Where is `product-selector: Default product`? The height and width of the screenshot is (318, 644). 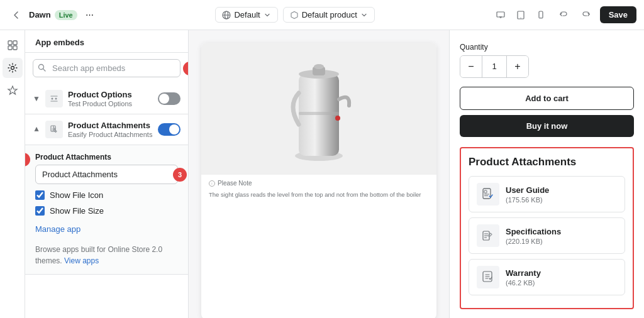 product-selector: Default product is located at coordinates (329, 15).